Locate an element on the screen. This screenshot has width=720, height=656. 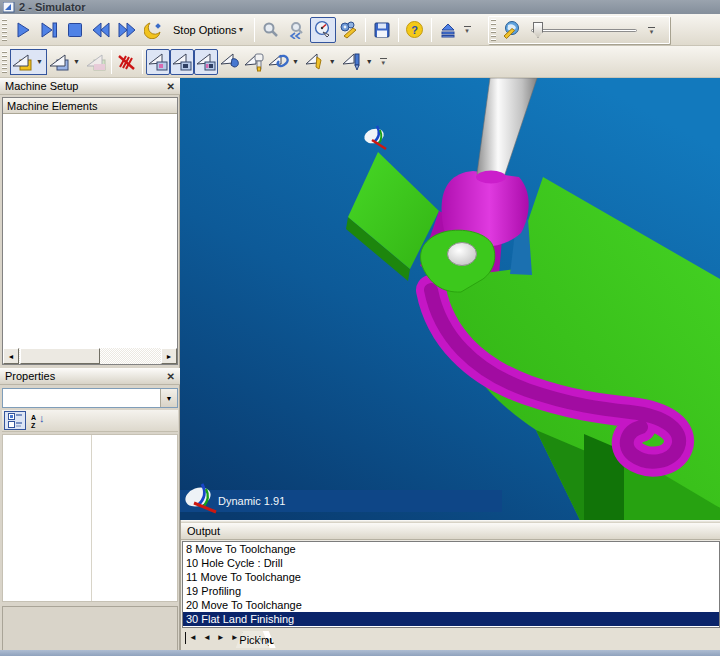
stock-wireframe-button: ▼ is located at coordinates (66, 62).